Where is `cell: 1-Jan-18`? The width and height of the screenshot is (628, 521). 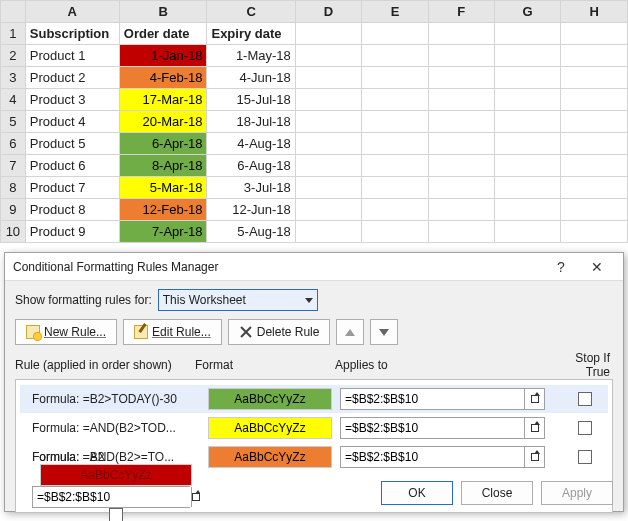 cell: 1-Jan-18 is located at coordinates (163, 56).